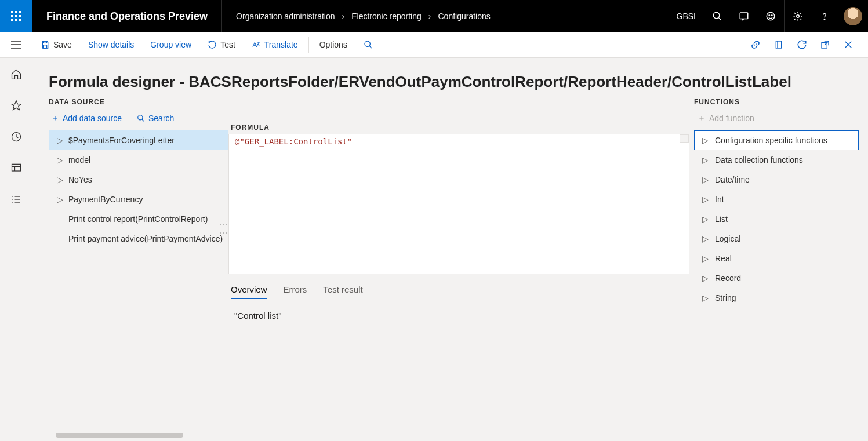  Describe the element at coordinates (720, 199) in the screenshot. I see `function-category-label: Int` at that location.